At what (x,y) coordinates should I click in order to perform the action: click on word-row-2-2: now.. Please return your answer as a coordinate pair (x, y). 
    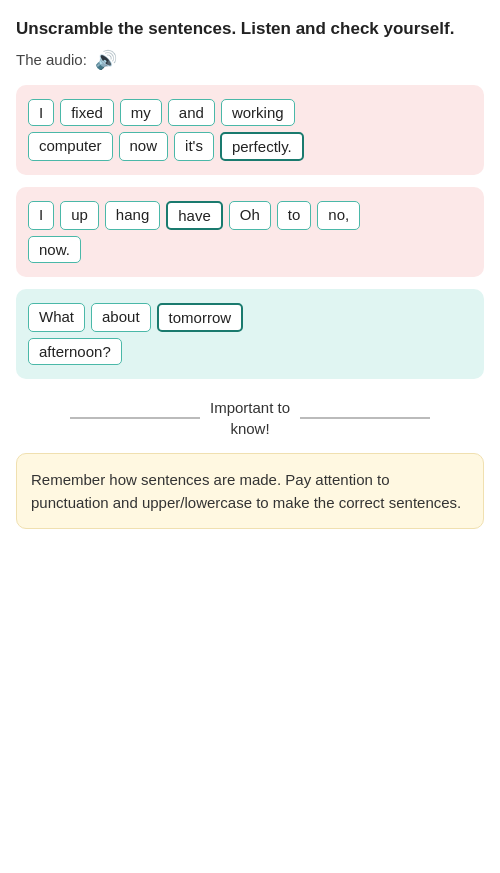
    Looking at the image, I should click on (250, 250).